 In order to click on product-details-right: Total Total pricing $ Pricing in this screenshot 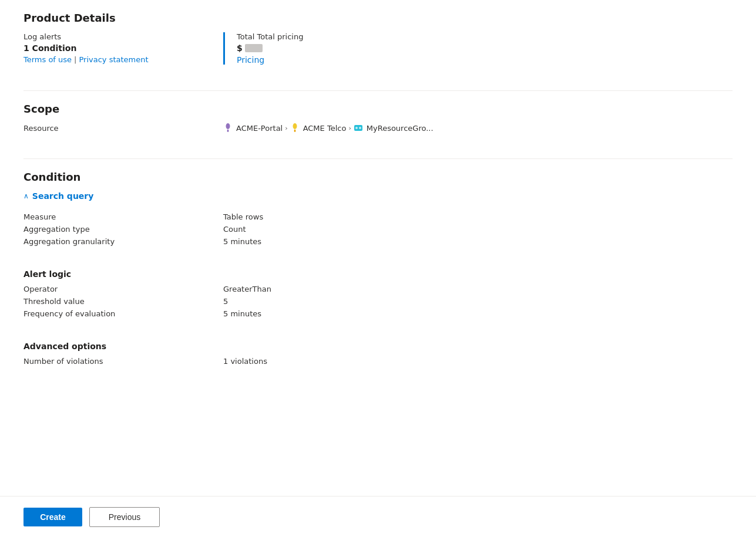, I will do `click(478, 48)`.